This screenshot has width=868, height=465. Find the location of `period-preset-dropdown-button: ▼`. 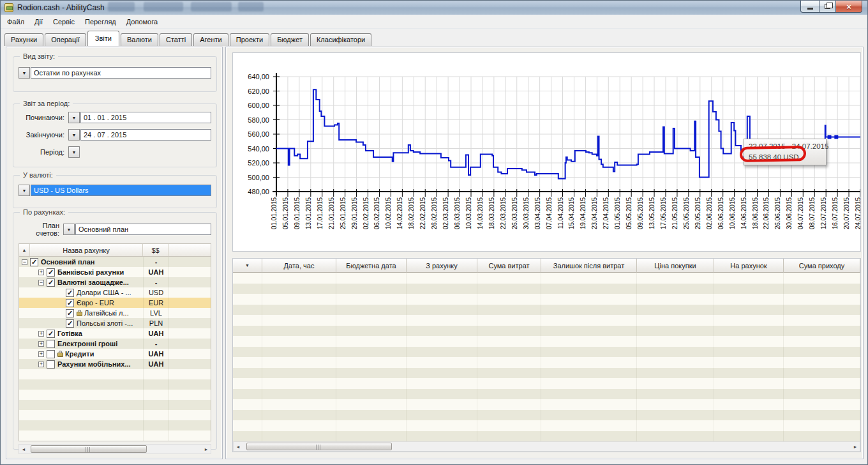

period-preset-dropdown-button: ▼ is located at coordinates (74, 152).